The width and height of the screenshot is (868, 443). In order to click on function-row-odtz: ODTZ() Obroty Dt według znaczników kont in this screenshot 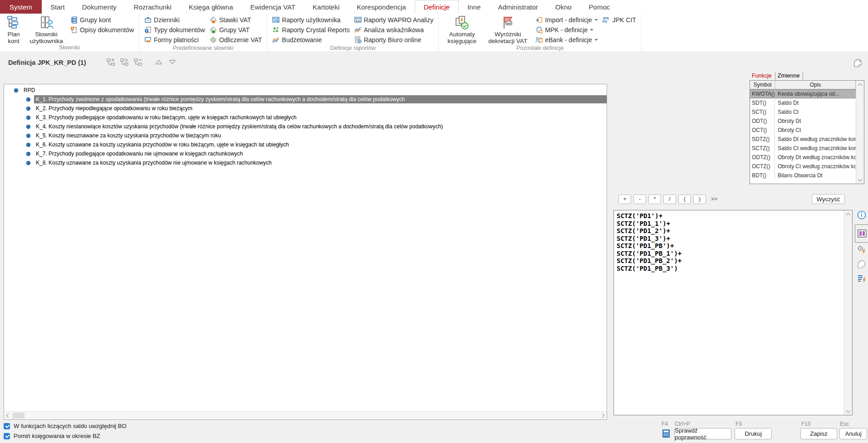, I will do `click(803, 157)`.